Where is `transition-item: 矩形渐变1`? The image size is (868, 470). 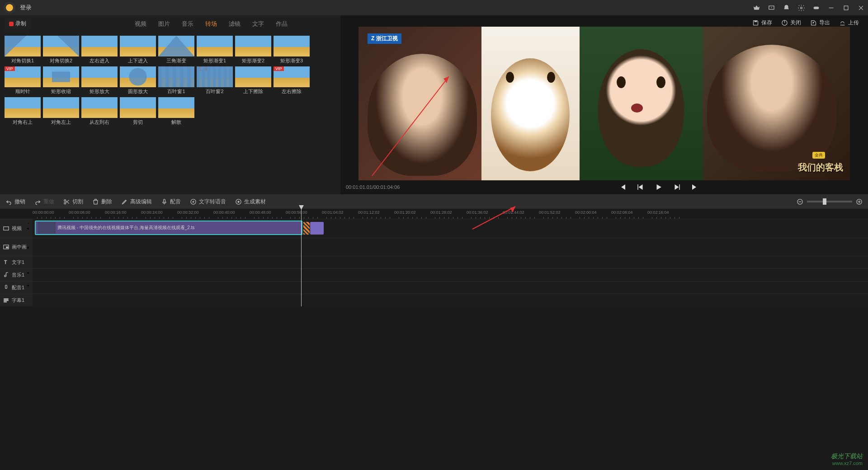 transition-item: 矩形渐变1 is located at coordinates (215, 50).